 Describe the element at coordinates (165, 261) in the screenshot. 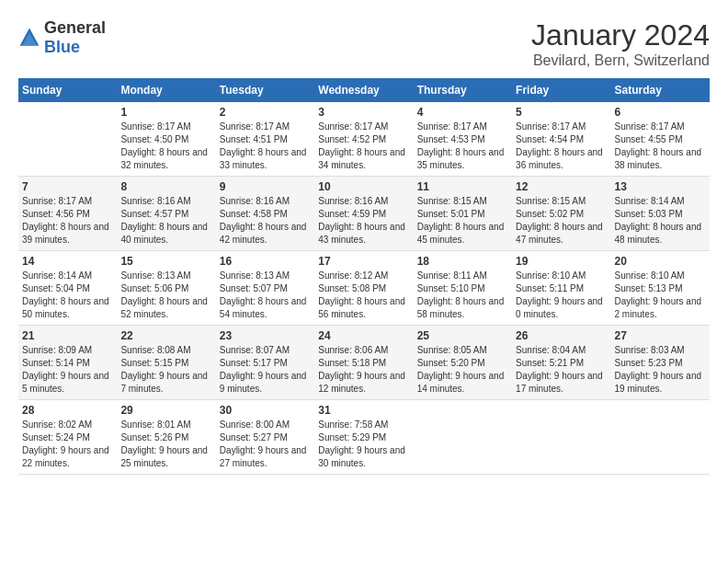

I see `day-number: 15` at that location.